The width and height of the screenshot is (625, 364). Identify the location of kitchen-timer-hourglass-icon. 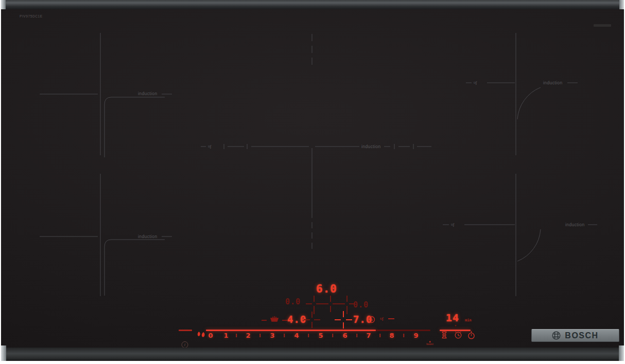
(444, 335).